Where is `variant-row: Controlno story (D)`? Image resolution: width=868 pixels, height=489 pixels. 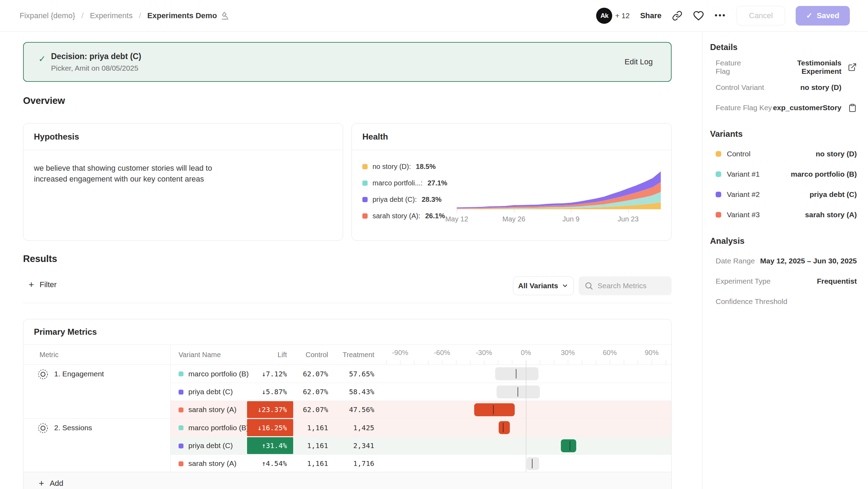
variant-row: Controlno story (D) is located at coordinates (783, 154).